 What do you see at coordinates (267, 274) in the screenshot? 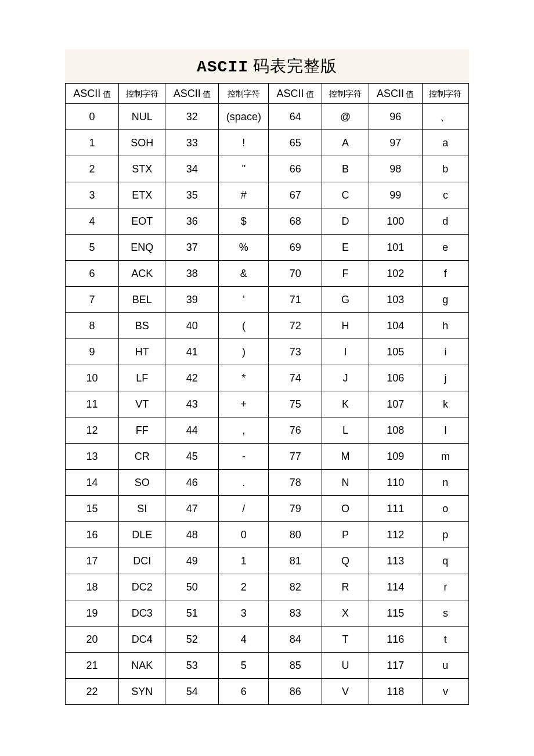
I see `table-row: 6ACK38&70F102f` at bounding box center [267, 274].